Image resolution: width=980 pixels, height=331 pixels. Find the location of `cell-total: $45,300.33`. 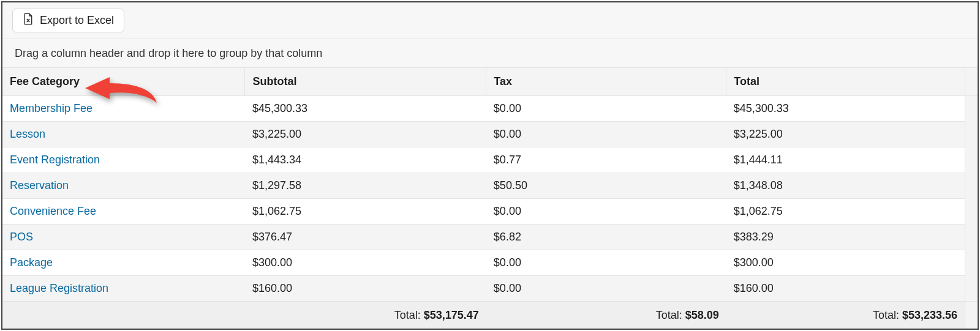

cell-total: $45,300.33 is located at coordinates (846, 109).